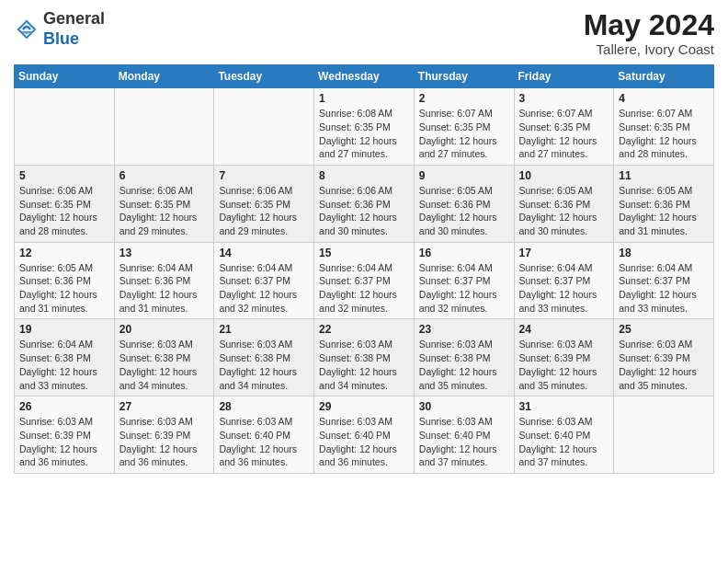 Image resolution: width=728 pixels, height=563 pixels. Describe the element at coordinates (564, 98) in the screenshot. I see `day-number: 3` at that location.